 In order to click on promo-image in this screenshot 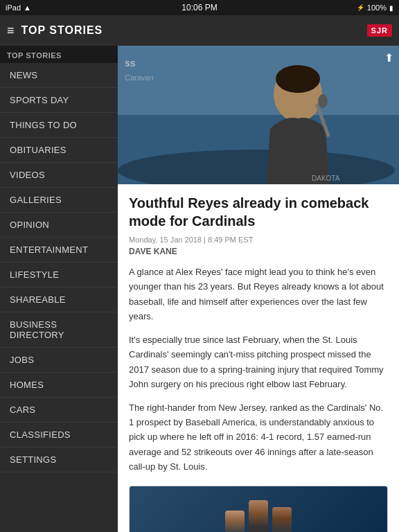, I will do `click(258, 509)`.